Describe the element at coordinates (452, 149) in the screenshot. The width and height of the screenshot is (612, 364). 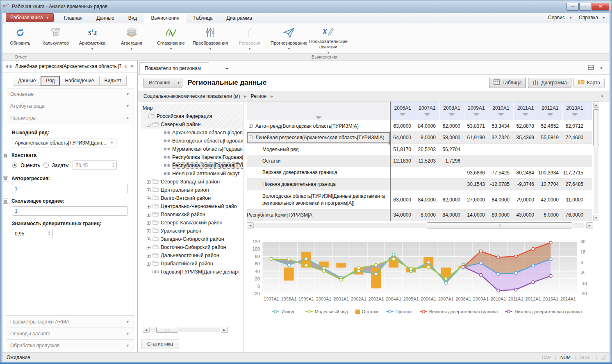
I see `data-cell: 56,2704` at that location.